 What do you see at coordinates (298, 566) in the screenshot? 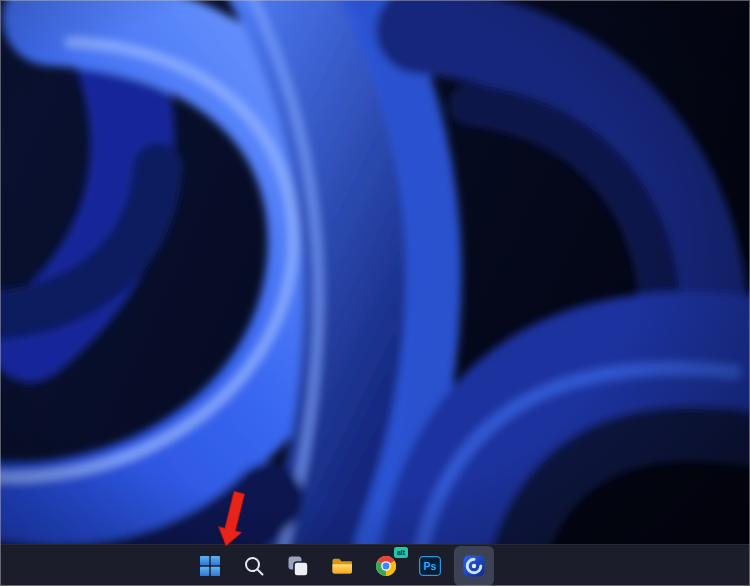
I see `task-view-icon` at bounding box center [298, 566].